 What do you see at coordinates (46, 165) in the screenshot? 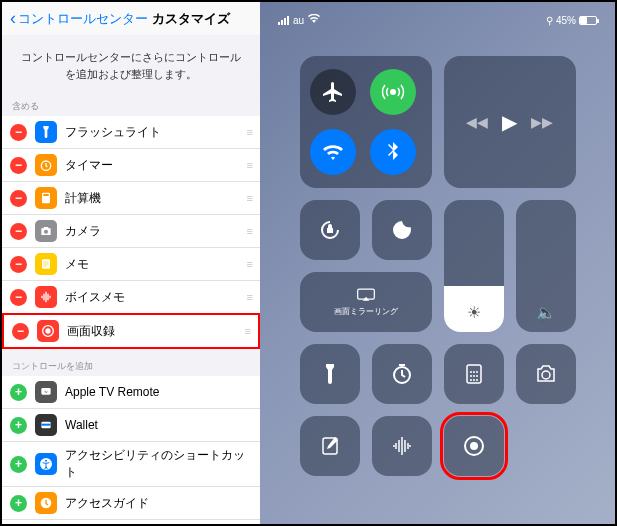
I see `timer-icon` at bounding box center [46, 165].